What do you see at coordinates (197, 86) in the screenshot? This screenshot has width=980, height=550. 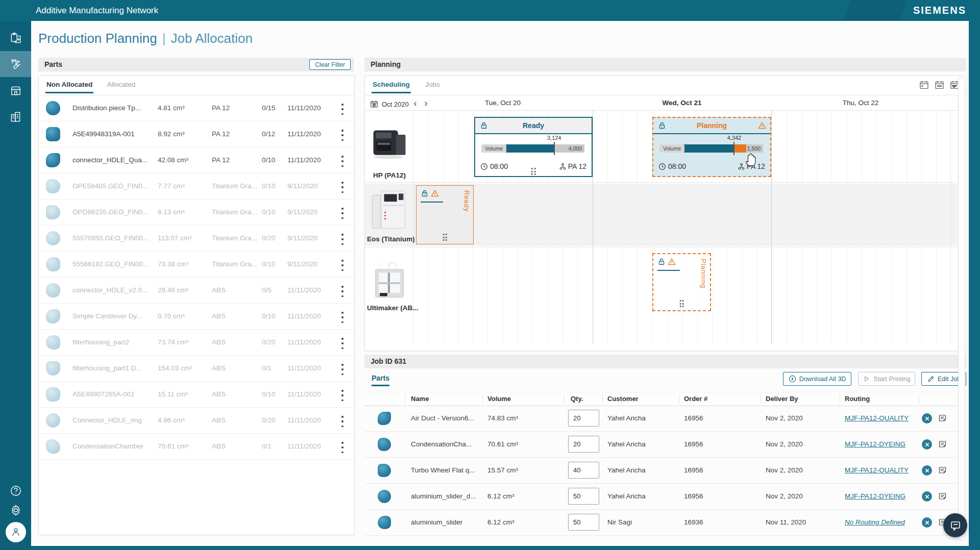 I see `parts-tabs: Non Allocated Allocated` at bounding box center [197, 86].